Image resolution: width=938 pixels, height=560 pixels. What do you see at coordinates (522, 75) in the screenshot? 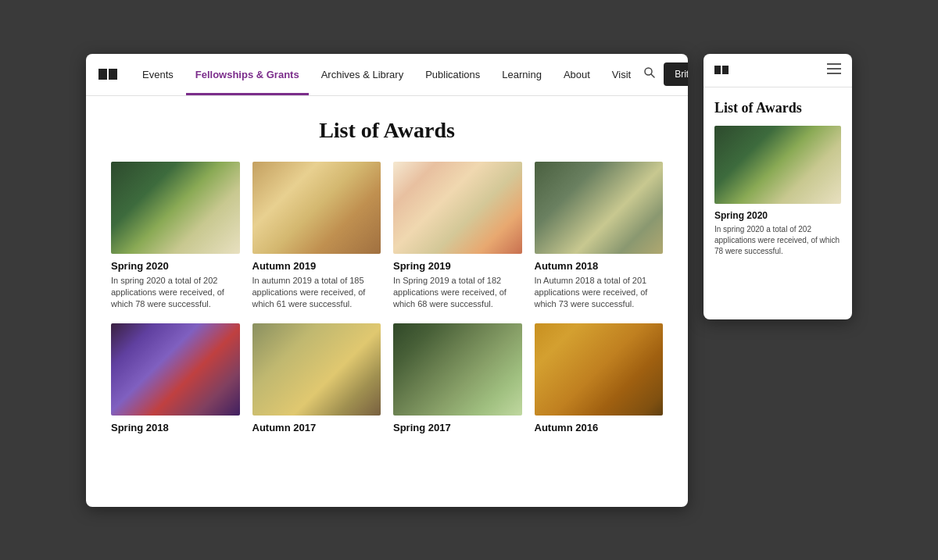
I see `nav-item-learning: Learning` at bounding box center [522, 75].